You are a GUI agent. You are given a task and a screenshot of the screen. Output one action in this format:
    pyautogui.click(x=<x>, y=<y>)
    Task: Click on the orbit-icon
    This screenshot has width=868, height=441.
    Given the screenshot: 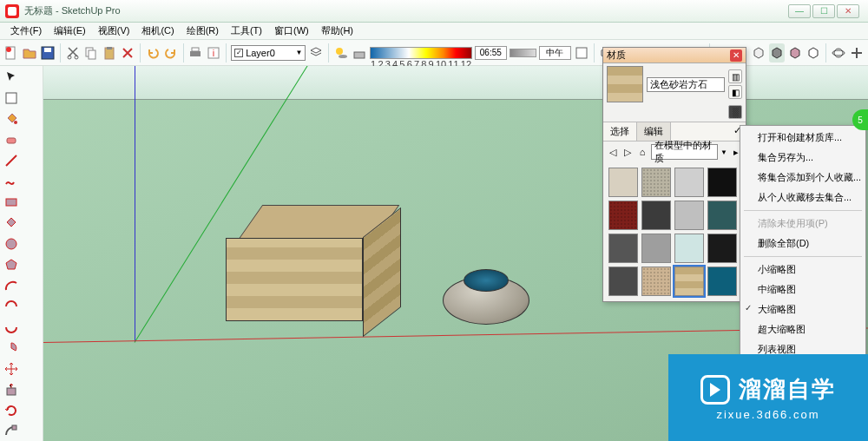 What is the action you would take?
    pyautogui.click(x=838, y=53)
    